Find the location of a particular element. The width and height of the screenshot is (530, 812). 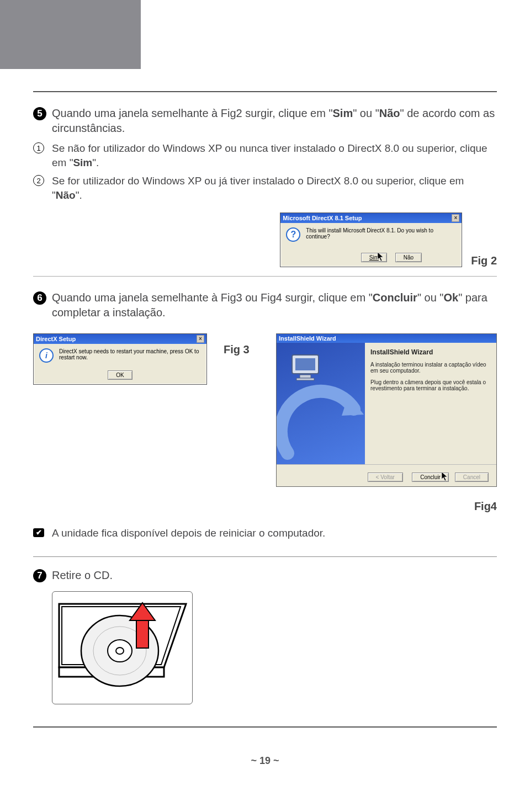

substep-number-2: 2 is located at coordinates (39, 181).